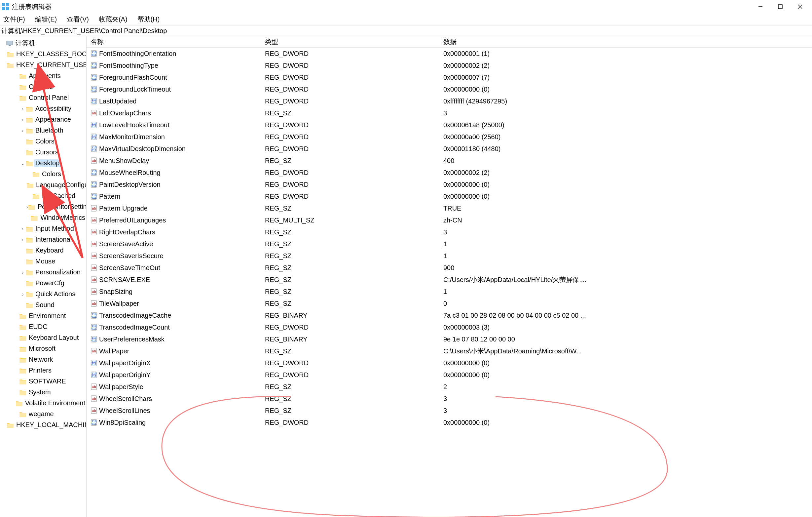 This screenshot has width=812, height=517. What do you see at coordinates (43, 185) in the screenshot?
I see `tree-item: LanguageConfiguration` at bounding box center [43, 185].